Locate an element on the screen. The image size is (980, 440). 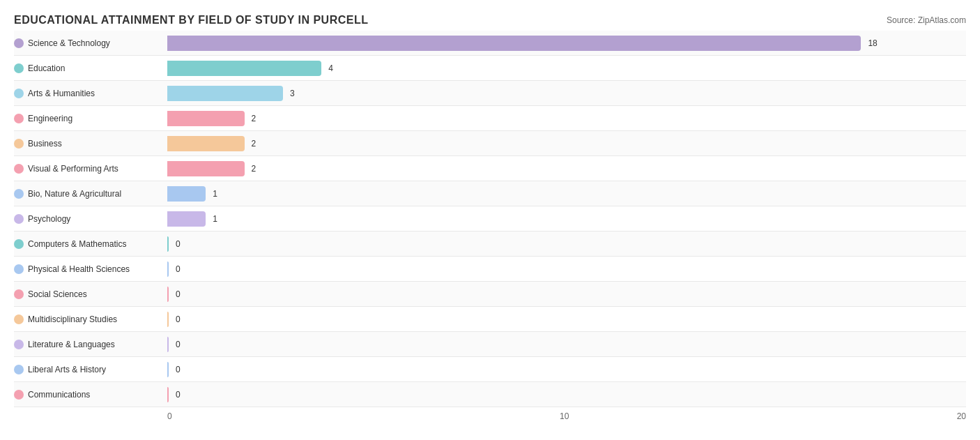
bar-row: Computers & Mathematics0 is located at coordinates (490, 244).